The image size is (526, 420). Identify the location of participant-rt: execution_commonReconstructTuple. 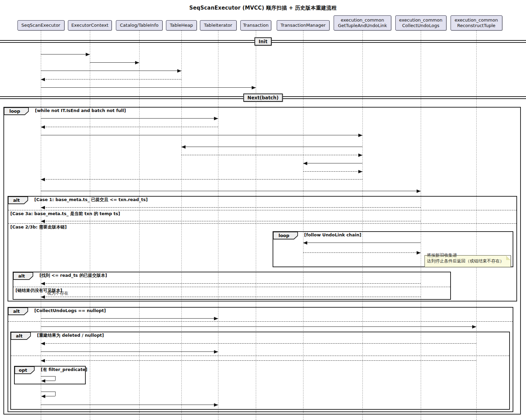
(477, 23).